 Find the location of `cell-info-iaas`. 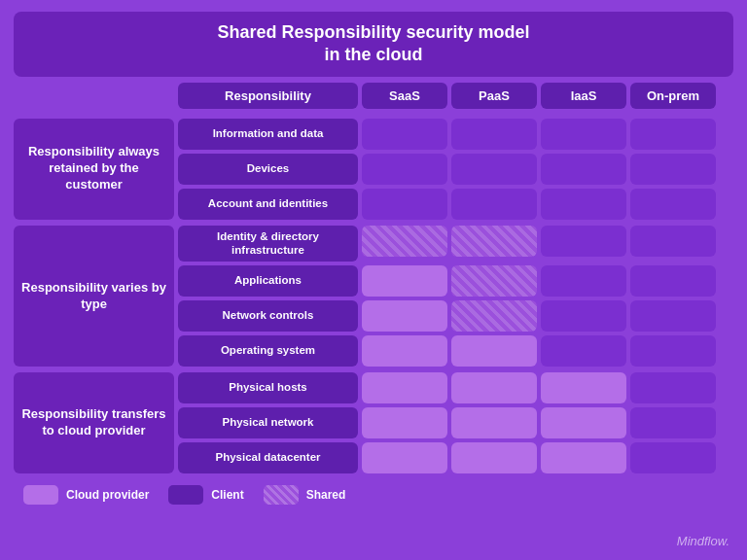

cell-info-iaas is located at coordinates (584, 134).